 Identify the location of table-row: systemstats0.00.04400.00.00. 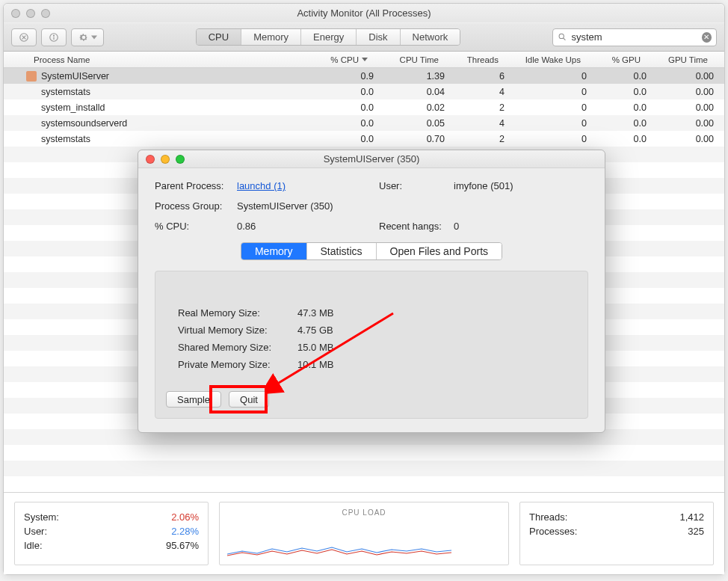
(364, 91).